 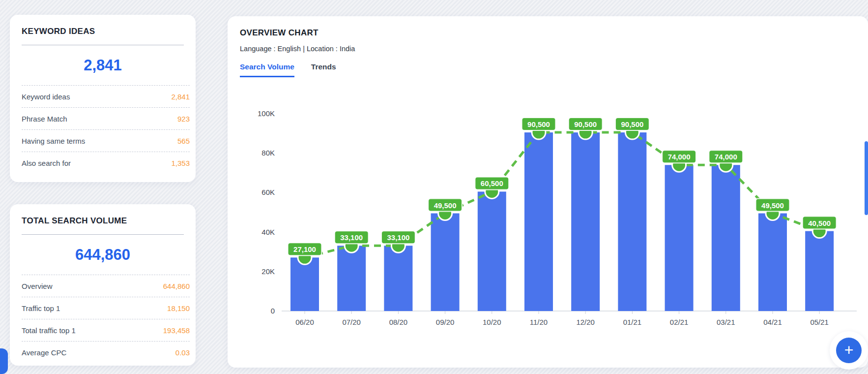 What do you see at coordinates (106, 96) in the screenshot?
I see `row-keyword-ideas: Keyword ideas 2,841` at bounding box center [106, 96].